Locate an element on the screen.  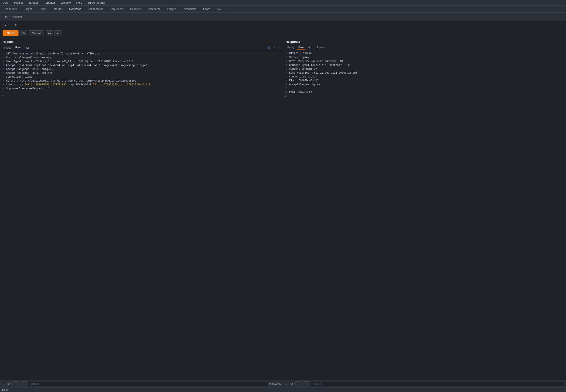
secondary-tab-row: InQL Attacker is located at coordinates (283, 17).